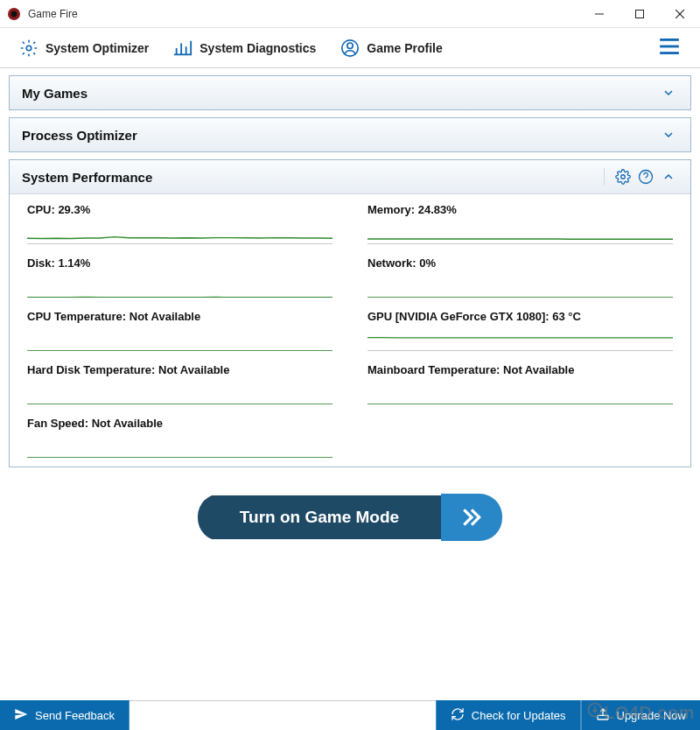  I want to click on stat-gpu-label: GPU [NVIDIA GeForce GTX 1080]: 63 °C, so click(520, 317).